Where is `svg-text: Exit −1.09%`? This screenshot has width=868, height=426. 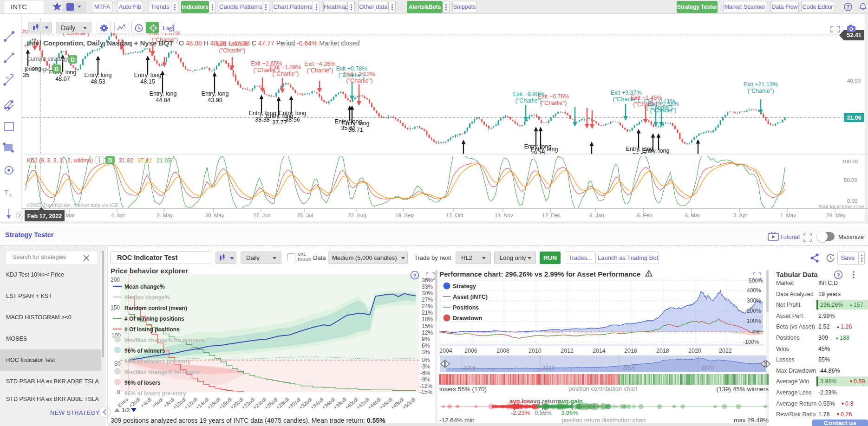
svg-text: Exit −1.09% is located at coordinates (285, 67).